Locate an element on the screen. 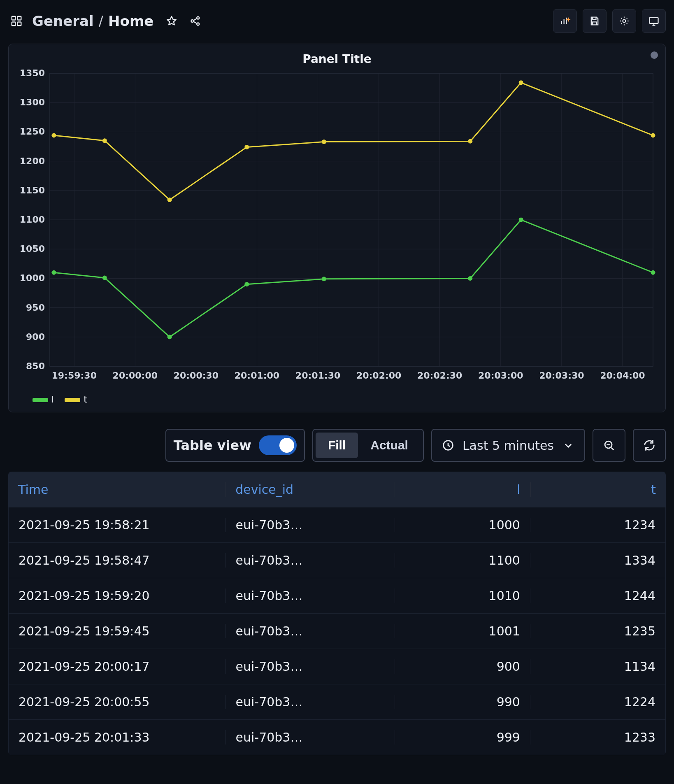 The height and width of the screenshot is (784, 674). star-icon is located at coordinates (172, 21).